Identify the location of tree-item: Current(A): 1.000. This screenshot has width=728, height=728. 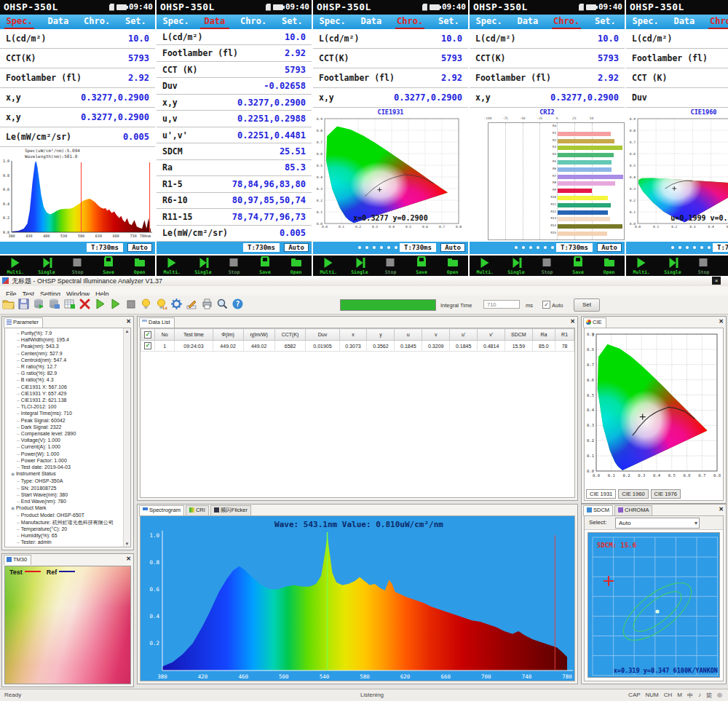
(70, 447).